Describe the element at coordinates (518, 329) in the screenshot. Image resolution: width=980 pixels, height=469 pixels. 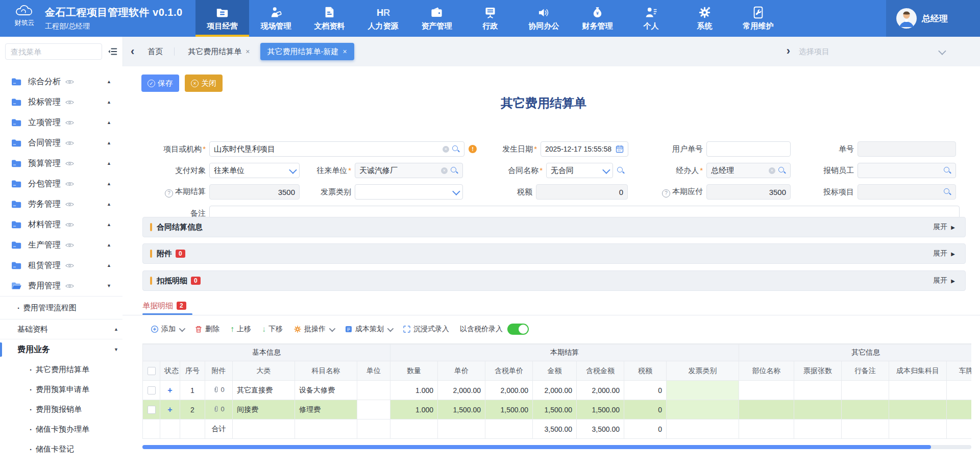
I see `tax-inclusive-toggle` at that location.